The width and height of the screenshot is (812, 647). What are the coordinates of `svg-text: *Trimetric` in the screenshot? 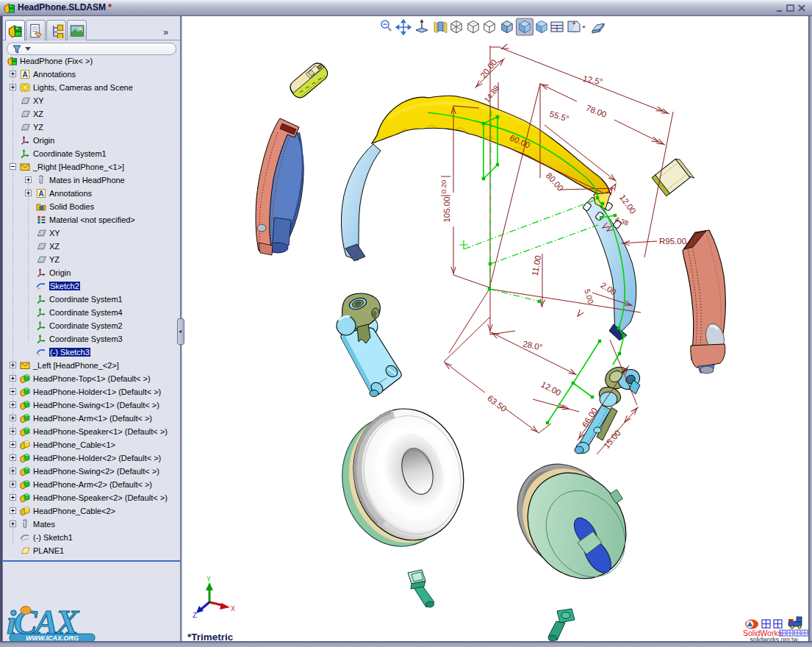 It's located at (210, 637).